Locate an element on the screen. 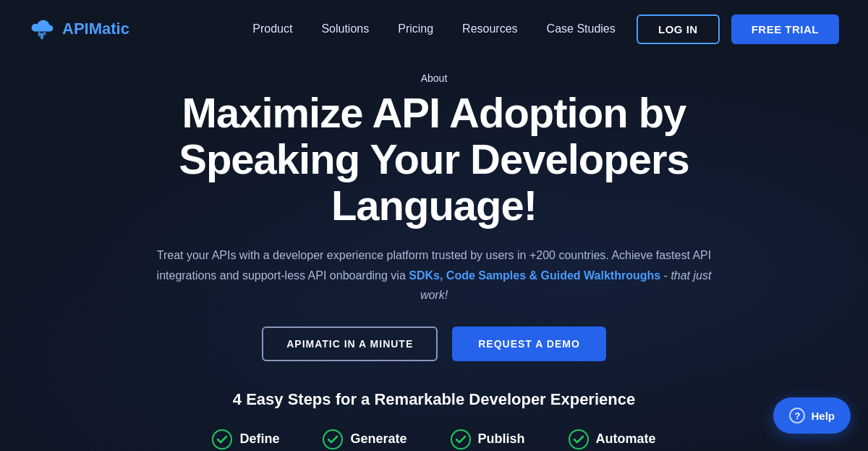 The image size is (868, 451). about-label: About is located at coordinates (434, 78).